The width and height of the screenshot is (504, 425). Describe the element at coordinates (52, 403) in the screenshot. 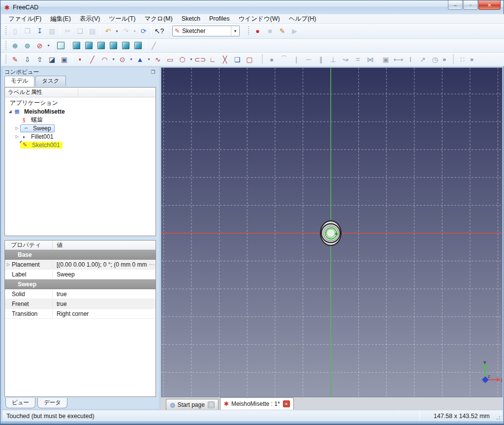

I see `tab-data: データ` at that location.